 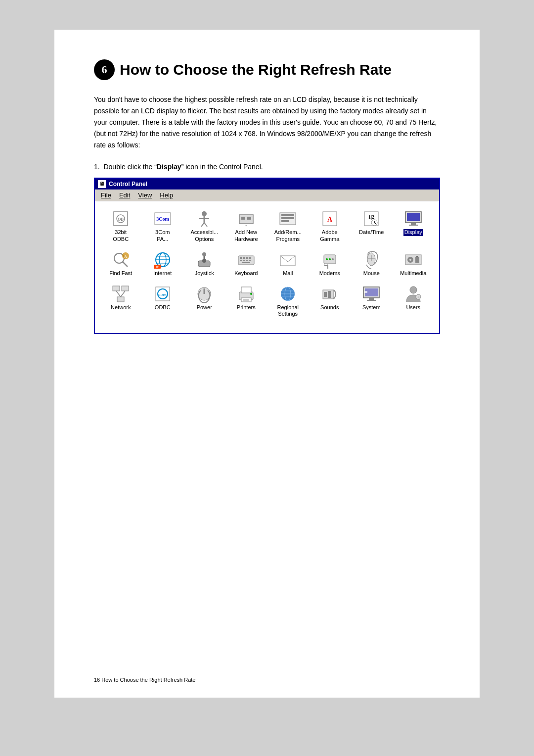 What do you see at coordinates (125, 195) in the screenshot?
I see `menu-edit: Edit` at bounding box center [125, 195].